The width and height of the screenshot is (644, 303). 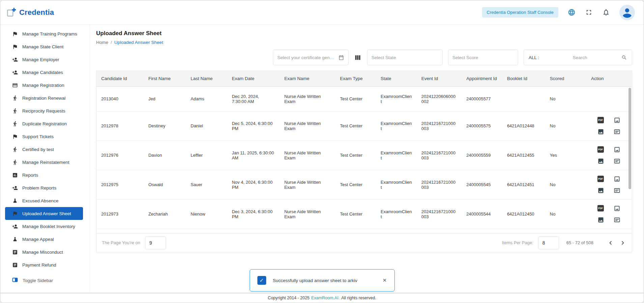 What do you see at coordinates (15, 175) in the screenshot?
I see `chart-icon` at bounding box center [15, 175].